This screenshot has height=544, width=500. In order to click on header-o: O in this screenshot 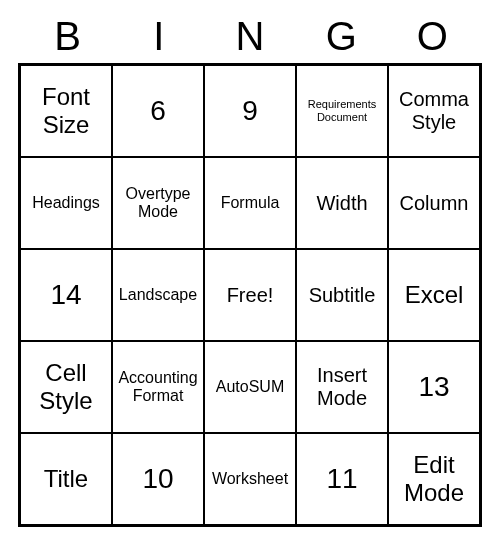, I will do `click(432, 36)`.